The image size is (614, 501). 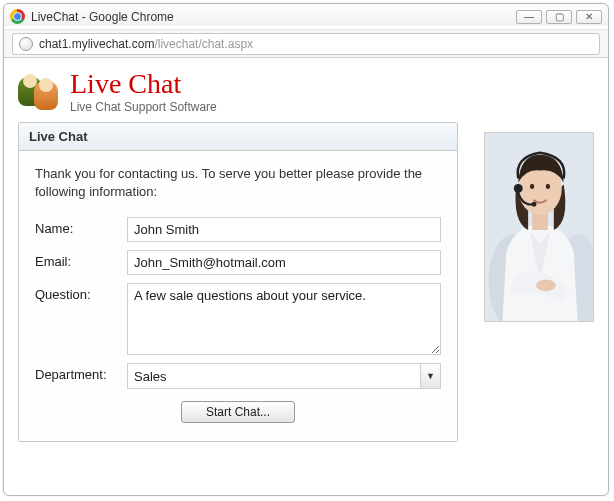 What do you see at coordinates (238, 412) in the screenshot?
I see `start-chat-button: Start Chat...` at bounding box center [238, 412].